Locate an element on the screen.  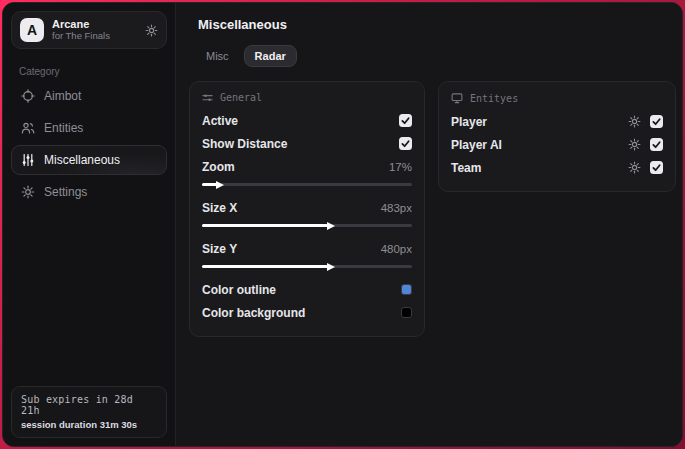
show-distance-label: Show Distance is located at coordinates (244, 144).